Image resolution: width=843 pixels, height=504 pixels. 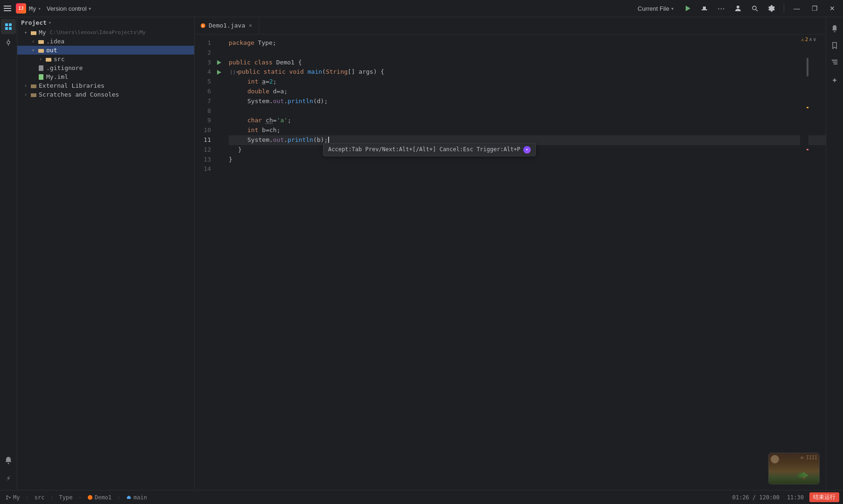 What do you see at coordinates (13, 497) in the screenshot?
I see `status-branch: My` at bounding box center [13, 497].